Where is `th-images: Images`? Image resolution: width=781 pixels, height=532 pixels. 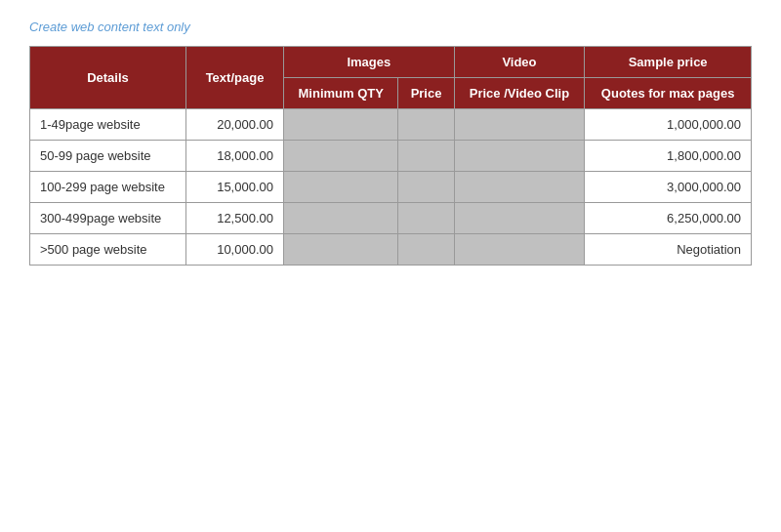
th-images: Images is located at coordinates (369, 62).